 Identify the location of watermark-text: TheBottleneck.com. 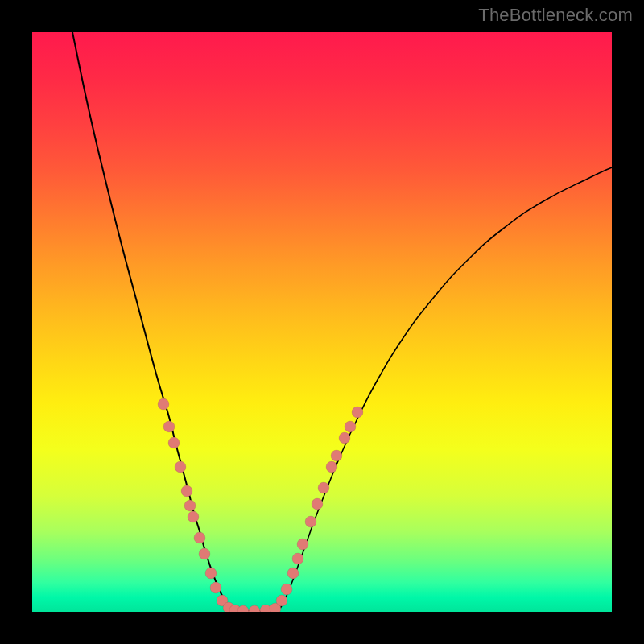
(555, 15).